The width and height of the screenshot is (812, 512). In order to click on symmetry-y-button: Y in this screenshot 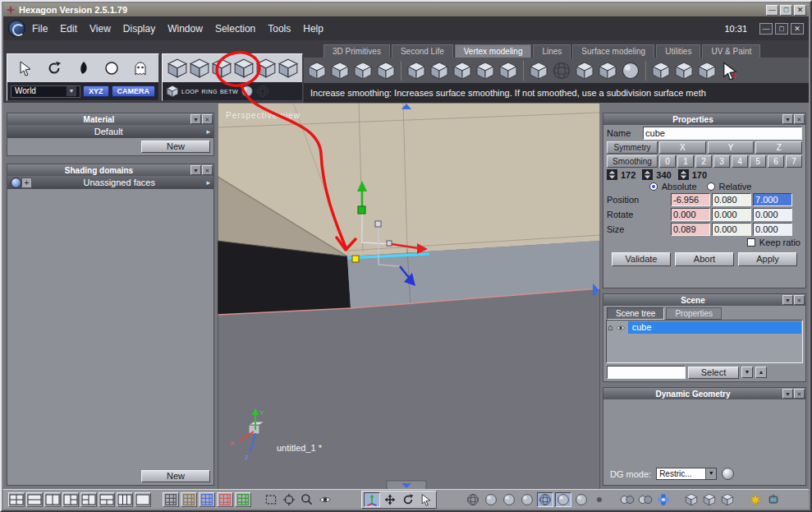, I will do `click(731, 148)`.